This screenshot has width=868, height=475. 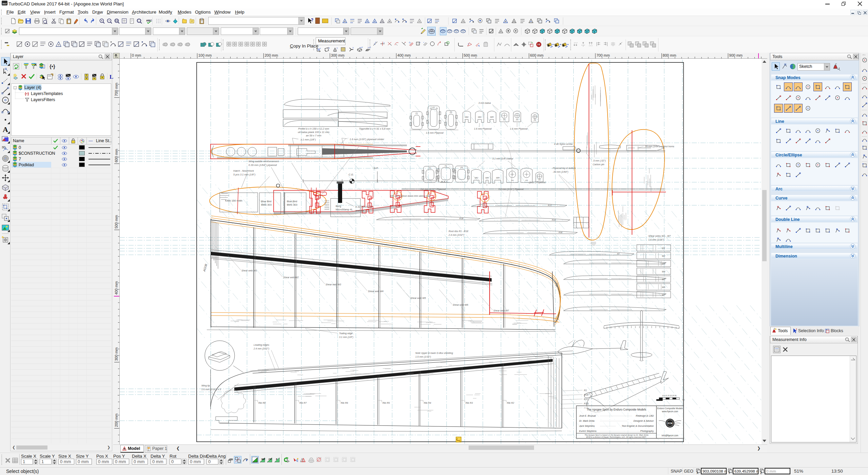 I want to click on svg-text: Y, so click(x=729, y=473).